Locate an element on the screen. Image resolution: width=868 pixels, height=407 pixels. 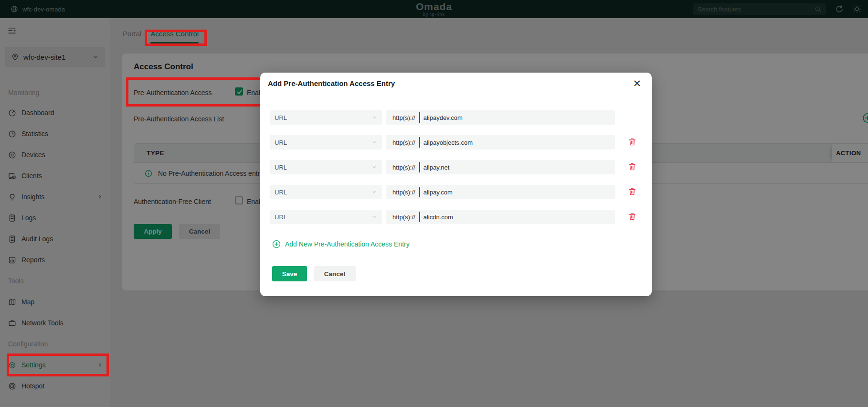
access-entry-row: URLhttp(s)://alipaydev.com is located at coordinates (456, 118).